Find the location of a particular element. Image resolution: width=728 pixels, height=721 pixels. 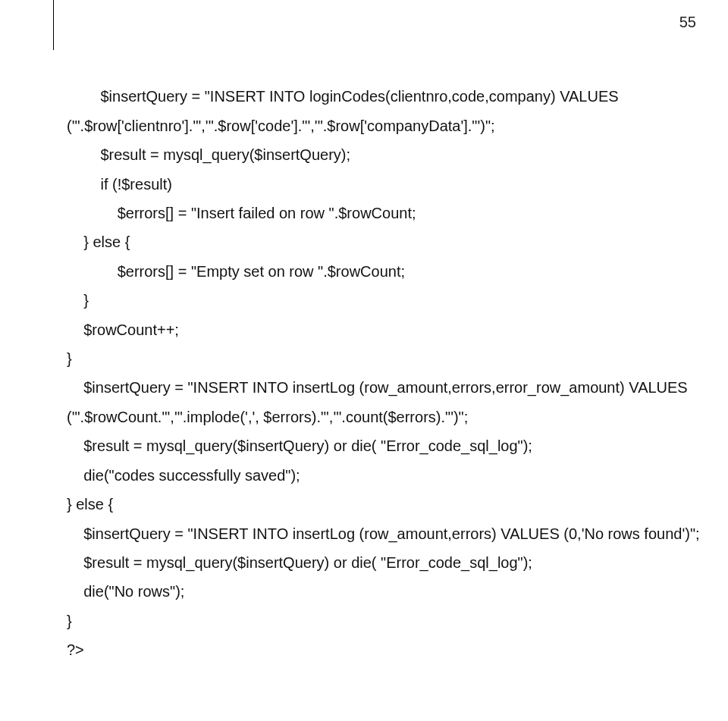

page-number: 55 is located at coordinates (688, 23).